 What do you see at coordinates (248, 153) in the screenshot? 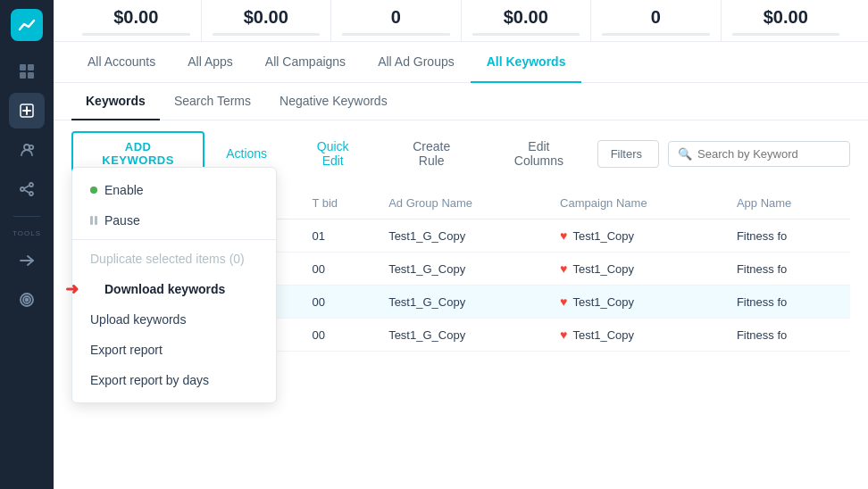
I see `actions-dropdown-button: Actions` at bounding box center [248, 153].